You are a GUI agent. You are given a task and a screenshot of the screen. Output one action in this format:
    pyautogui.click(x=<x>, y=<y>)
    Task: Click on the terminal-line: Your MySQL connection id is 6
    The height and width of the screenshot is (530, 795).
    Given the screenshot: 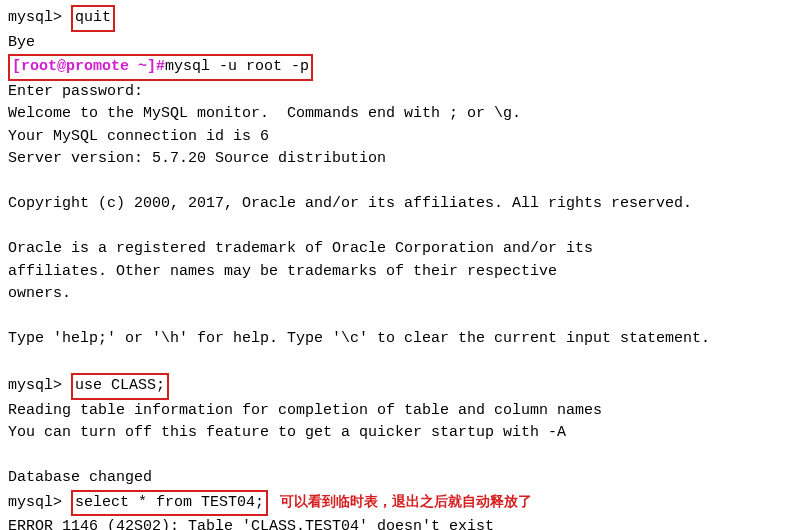 What is the action you would take?
    pyautogui.click(x=398, y=138)
    